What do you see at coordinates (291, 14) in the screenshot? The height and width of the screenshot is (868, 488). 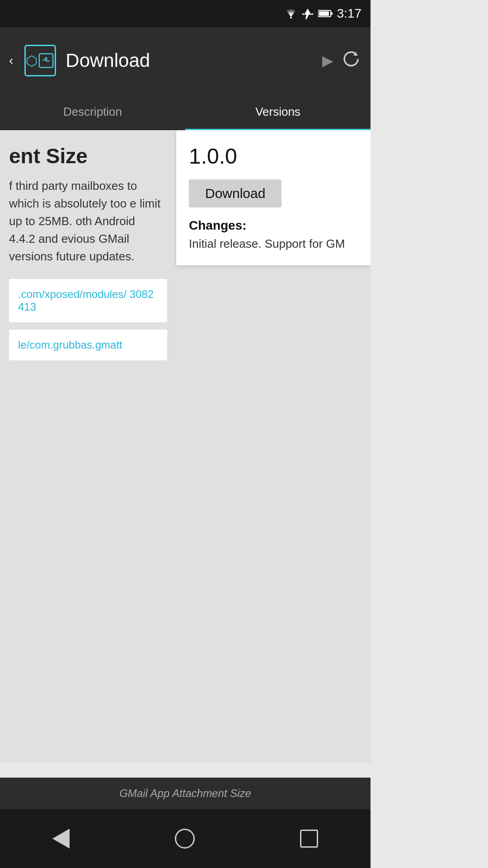 I see `wifi-icon` at bounding box center [291, 14].